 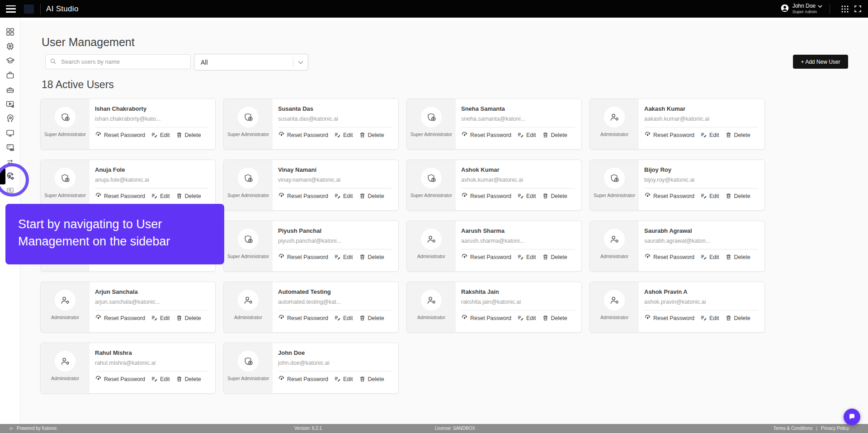 What do you see at coordinates (431, 307) in the screenshot?
I see `role-panel: Administrator` at bounding box center [431, 307].